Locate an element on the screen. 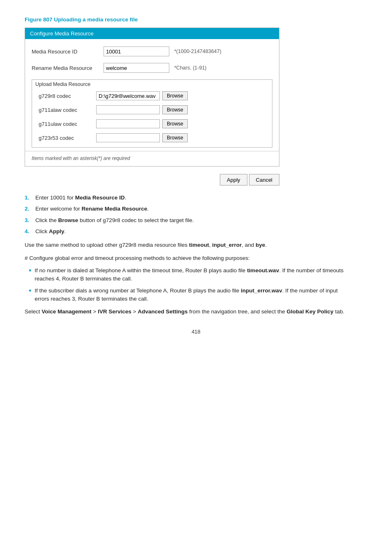 This screenshot has height=533, width=392. steps-list: 1. Enter 10001 for Media Resource ID. 2.… is located at coordinates (185, 215).